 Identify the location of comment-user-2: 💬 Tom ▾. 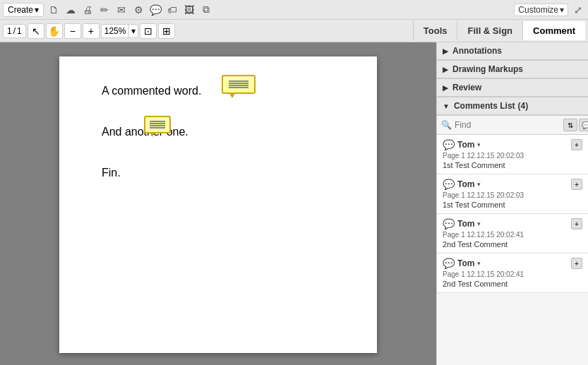
(462, 184).